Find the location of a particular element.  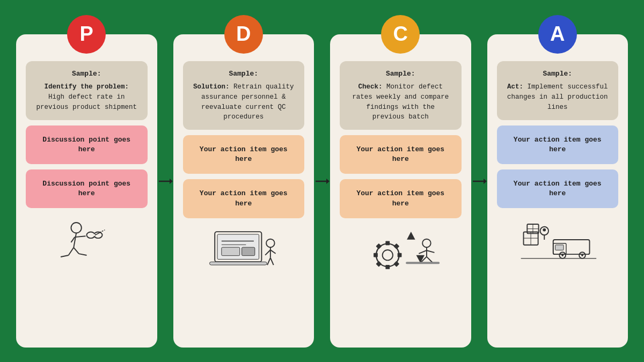

badge-C: C is located at coordinates (400, 34).